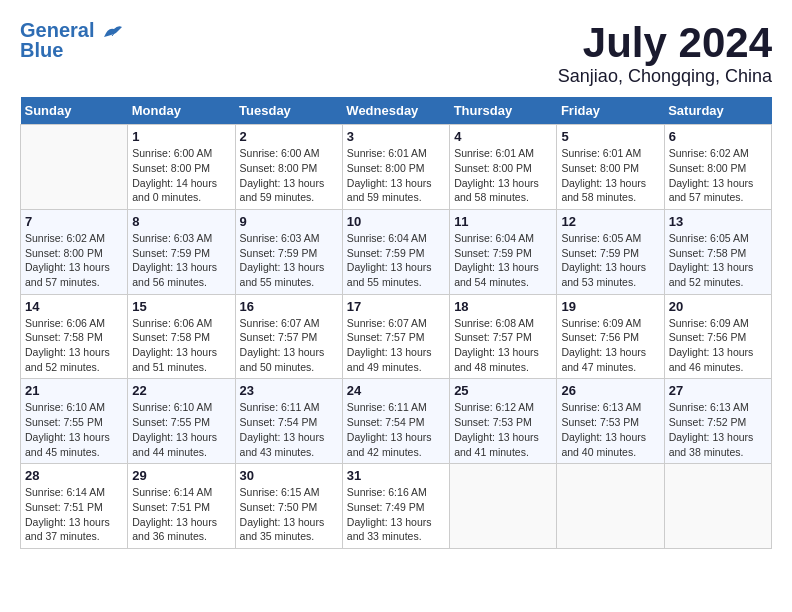 Image resolution: width=792 pixels, height=612 pixels. Describe the element at coordinates (74, 476) in the screenshot. I see `day-number: 28` at that location.